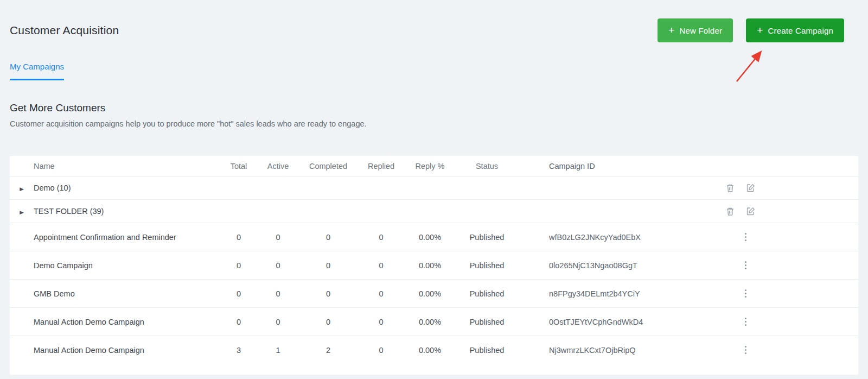 The width and height of the screenshot is (868, 379). Describe the element at coordinates (608, 166) in the screenshot. I see `column-header-campaign-id: Campaign ID` at that location.